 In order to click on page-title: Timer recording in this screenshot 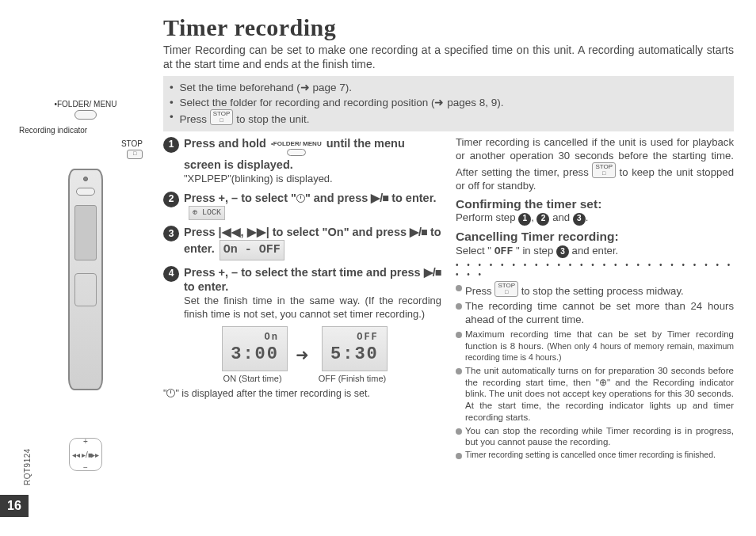, I will do `click(449, 28)`.